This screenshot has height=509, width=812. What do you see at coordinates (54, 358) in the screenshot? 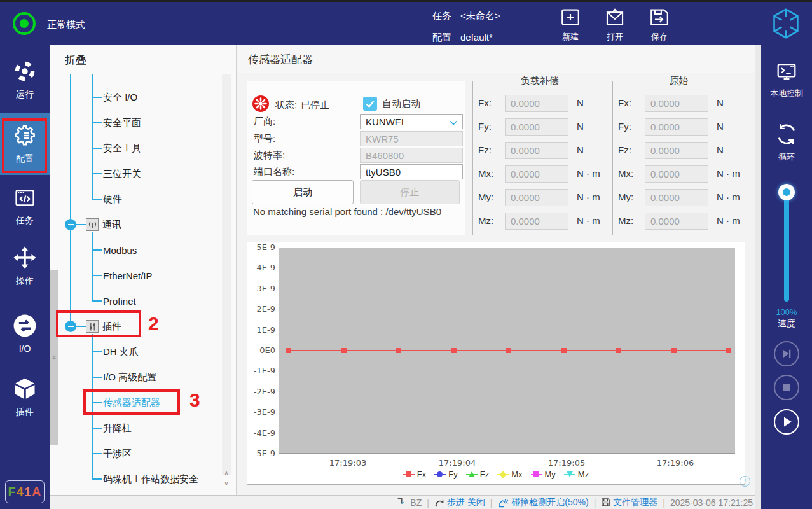
I see `tree-scrollbar-thumb: ≡` at bounding box center [54, 358].